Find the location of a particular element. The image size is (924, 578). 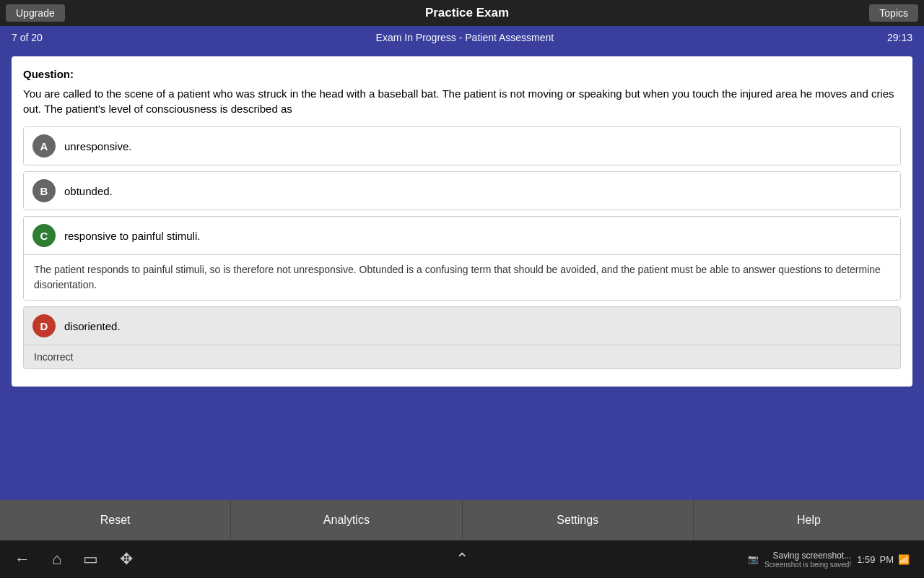

option-d: D disoriented. Incorrect is located at coordinates (462, 338).